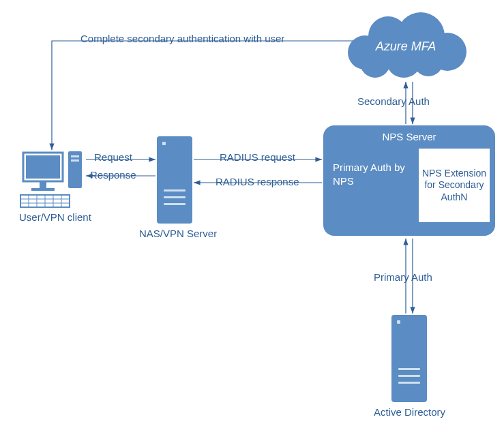 This screenshot has width=504, height=428. Describe the element at coordinates (370, 174) in the screenshot. I see `nps-primary-text: Primary Auth by NPS` at that location.